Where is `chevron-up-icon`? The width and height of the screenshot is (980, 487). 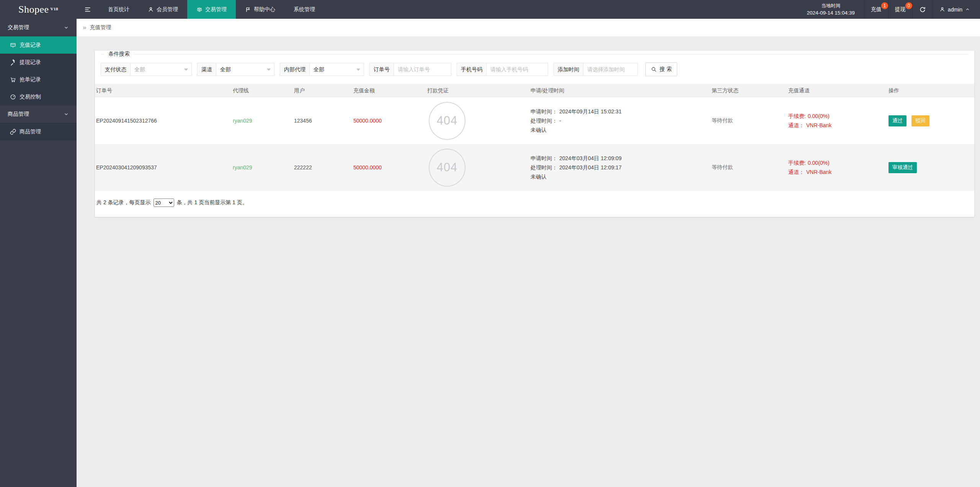 chevron-up-icon is located at coordinates (968, 9).